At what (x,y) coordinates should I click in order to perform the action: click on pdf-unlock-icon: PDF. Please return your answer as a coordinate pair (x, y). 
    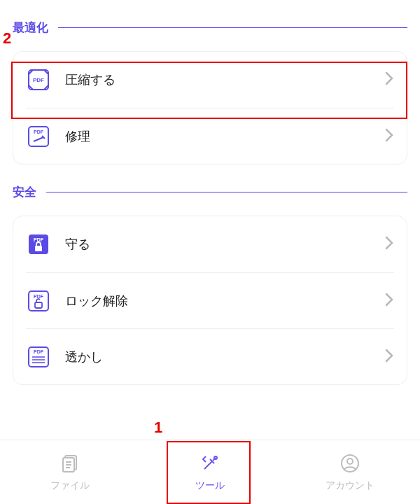
    Looking at the image, I should click on (38, 301).